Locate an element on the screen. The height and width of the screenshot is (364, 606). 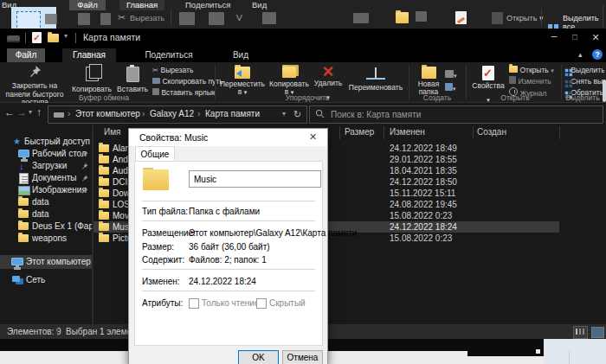
bg-move-icon is located at coordinates (187, 19).